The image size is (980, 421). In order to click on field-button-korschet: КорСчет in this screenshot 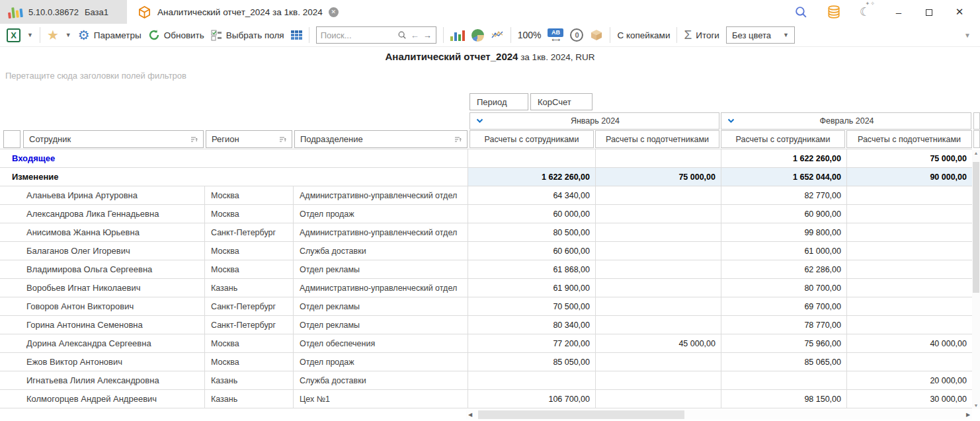, I will do `click(561, 102)`.